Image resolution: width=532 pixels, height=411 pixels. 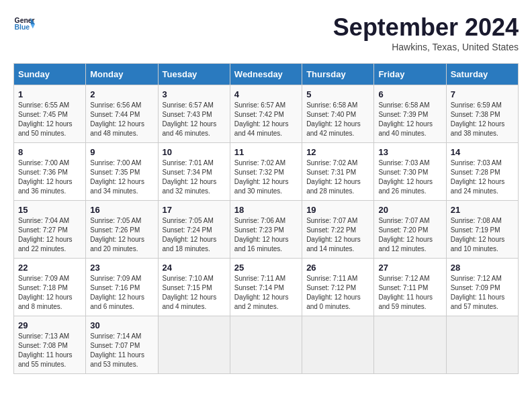 I want to click on calendar-cell: 14Sunrise: 7:03 AMSunset: 7:28 PMDayligh…, so click(x=482, y=172).